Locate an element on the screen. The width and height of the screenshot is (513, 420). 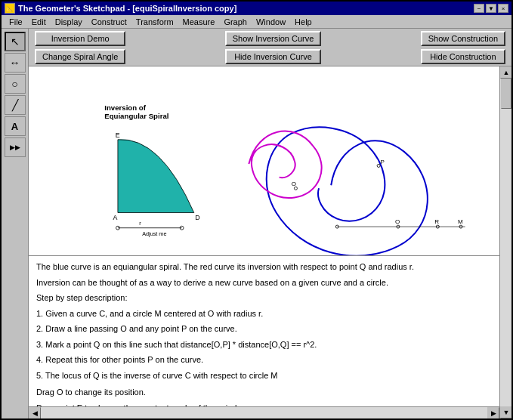
horizontal-scrollbar: ◀ ▶ is located at coordinates (264, 412).